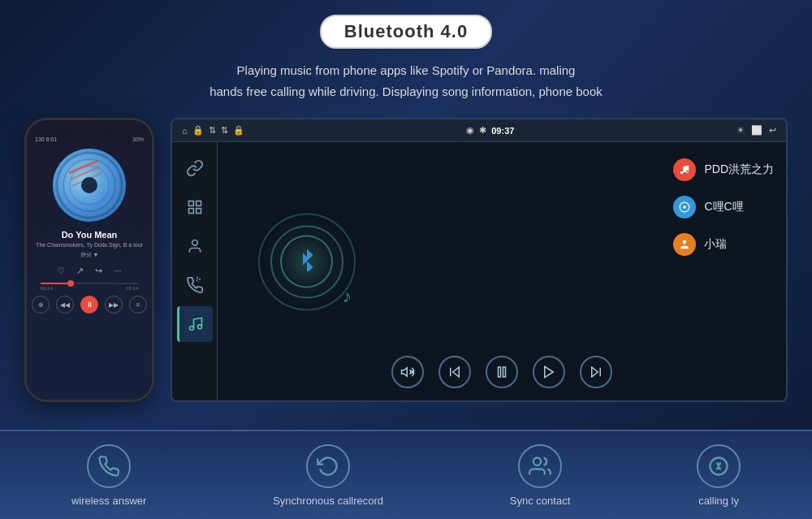  I want to click on bluetooth-badge: Bluetooth 4.0, so click(406, 32).